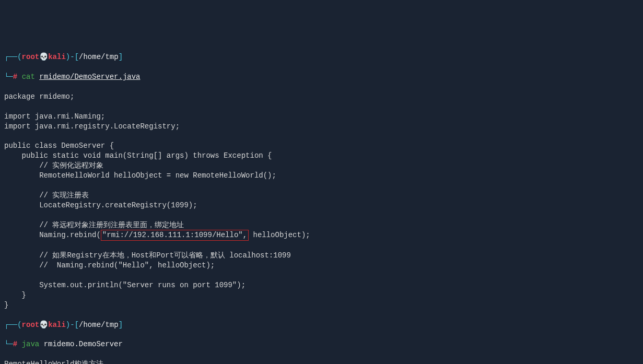  Describe the element at coordinates (157, 235) in the screenshot. I see `source-line-rebind: Naming.rebind("rmi://192.168.111.1:1099/…` at that location.